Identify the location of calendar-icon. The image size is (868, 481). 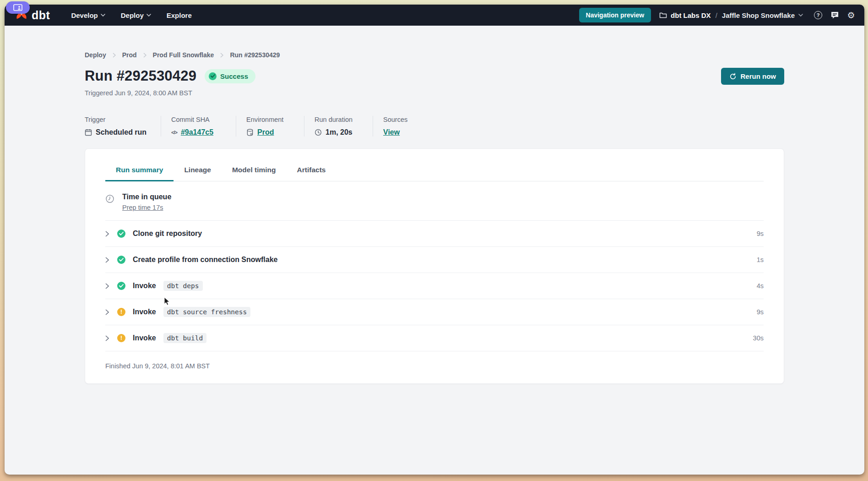
(88, 132).